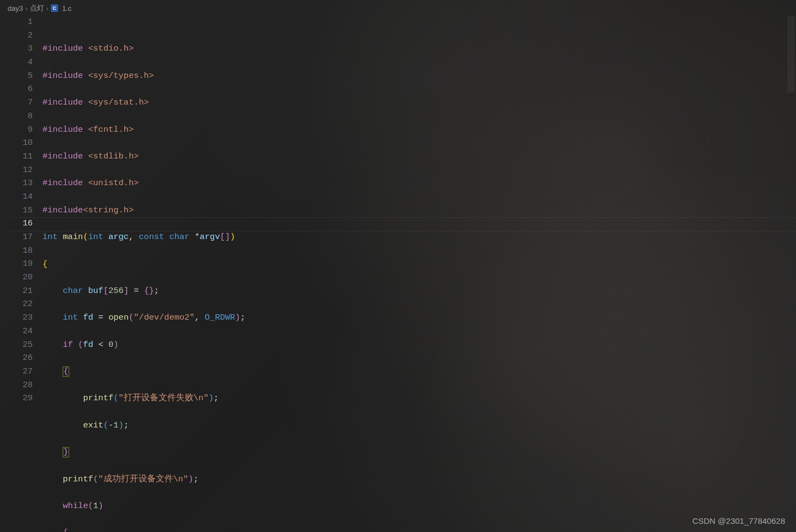 Image resolution: width=796 pixels, height=532 pixels. Describe the element at coordinates (93, 425) in the screenshot. I see `function-call: exit` at that location.